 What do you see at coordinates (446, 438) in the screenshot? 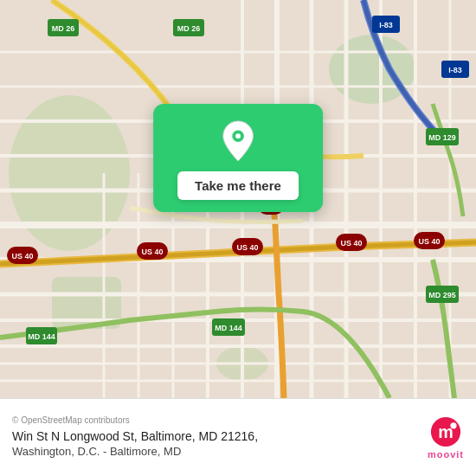
I see `moovit-logo: m moovit` at bounding box center [446, 438].